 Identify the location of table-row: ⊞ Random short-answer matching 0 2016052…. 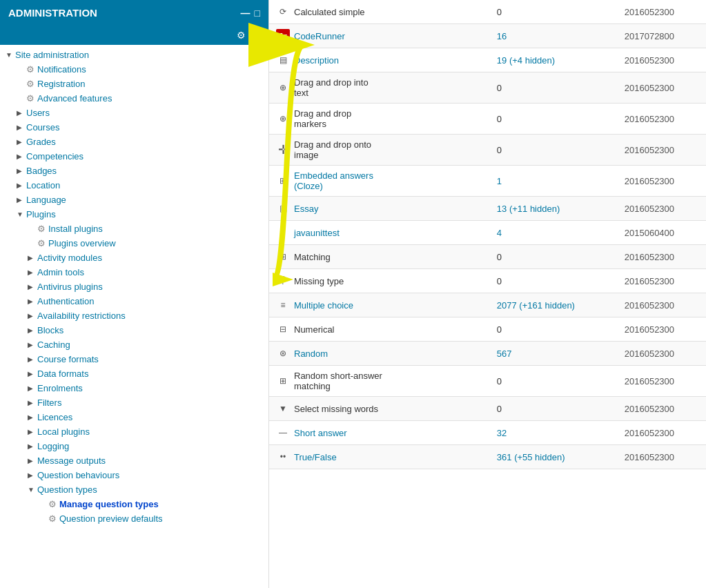
(487, 381).